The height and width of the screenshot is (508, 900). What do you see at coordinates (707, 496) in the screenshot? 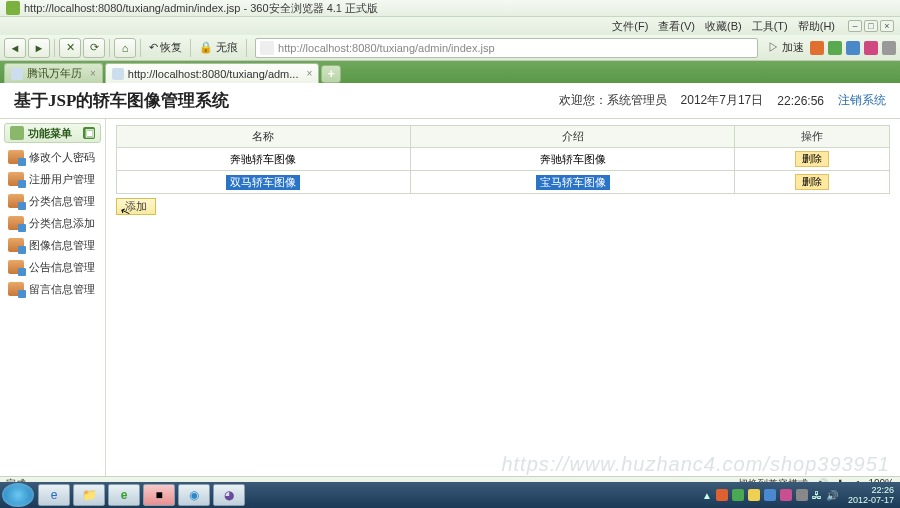
I see `tray-up-icon: ▲` at bounding box center [707, 496].